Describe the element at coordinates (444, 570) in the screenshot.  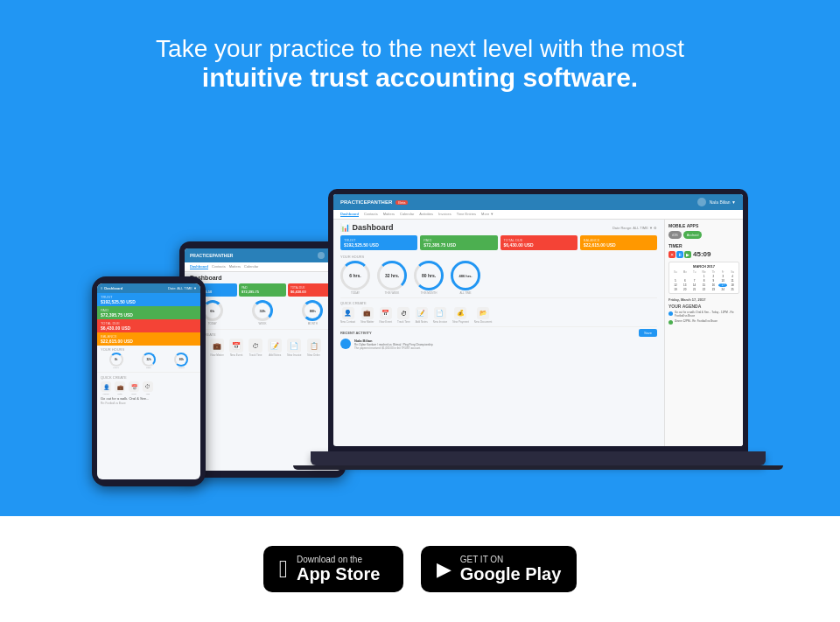
I see `google-play-icon: ▶` at that location.